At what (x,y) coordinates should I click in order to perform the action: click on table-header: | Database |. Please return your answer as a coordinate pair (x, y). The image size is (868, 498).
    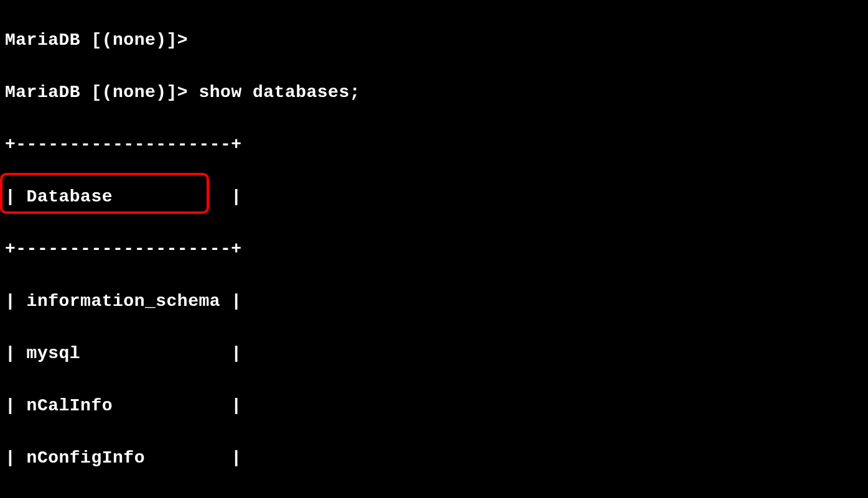
    Looking at the image, I should click on (434, 197).